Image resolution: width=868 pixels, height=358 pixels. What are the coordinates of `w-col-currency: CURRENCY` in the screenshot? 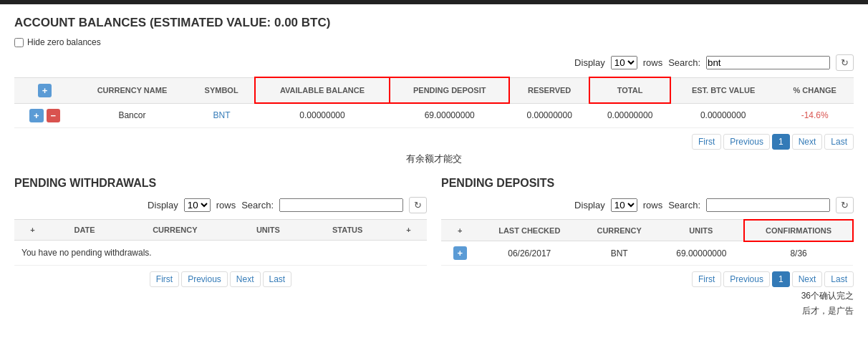 It's located at (175, 229).